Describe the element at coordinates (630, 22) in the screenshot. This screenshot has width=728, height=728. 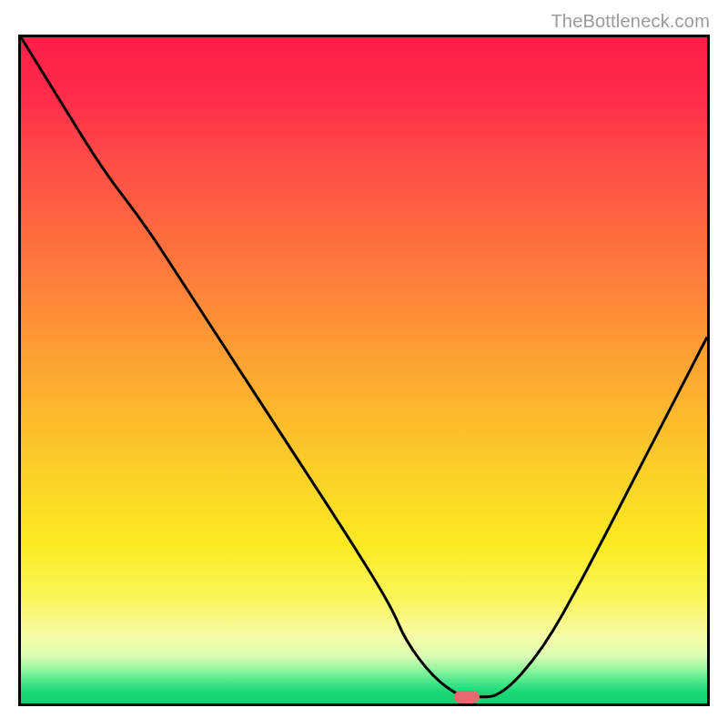
I see `watermark-text: TheBottleneck.com` at that location.